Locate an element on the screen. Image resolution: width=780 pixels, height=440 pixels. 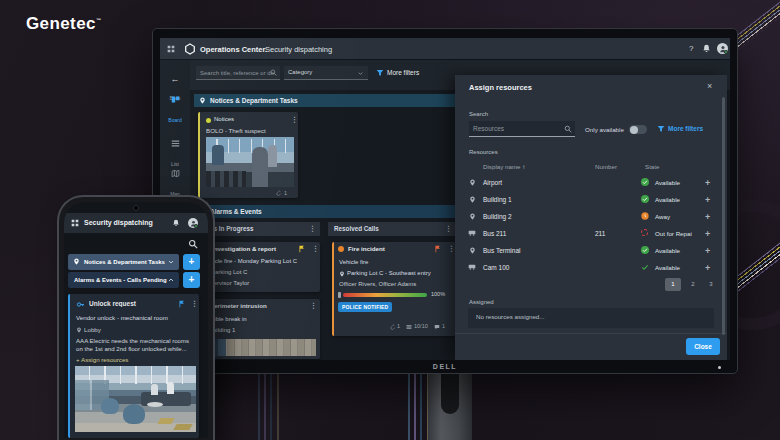
column-resolved-calls: Resolved Calls ⋮ is located at coordinates (392, 229).